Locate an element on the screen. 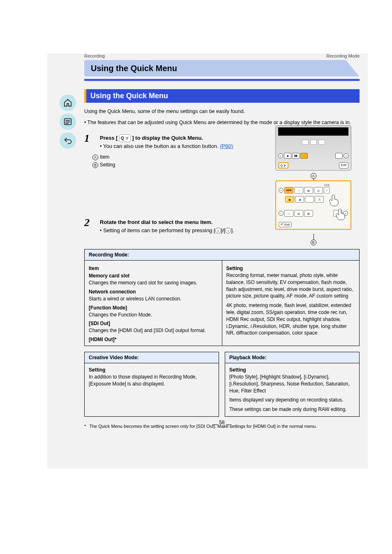 The image size is (392, 554). menu-item-5-icon: ▦ is located at coordinates (290, 199).